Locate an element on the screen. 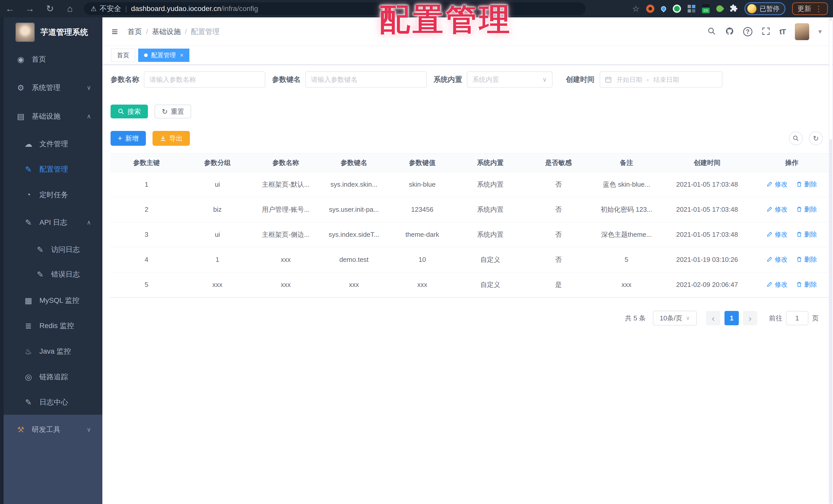  breadcrumb-infra: 基础设施 is located at coordinates (166, 32).